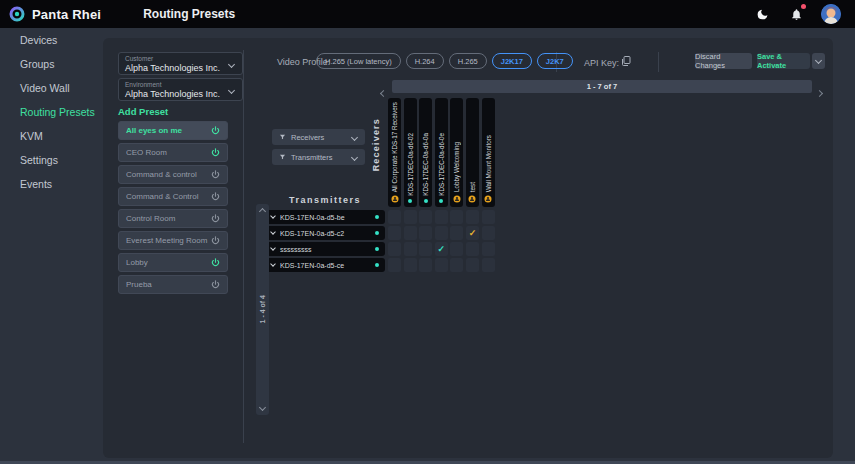  I want to click on video-profile-pill: H.264, so click(425, 61).